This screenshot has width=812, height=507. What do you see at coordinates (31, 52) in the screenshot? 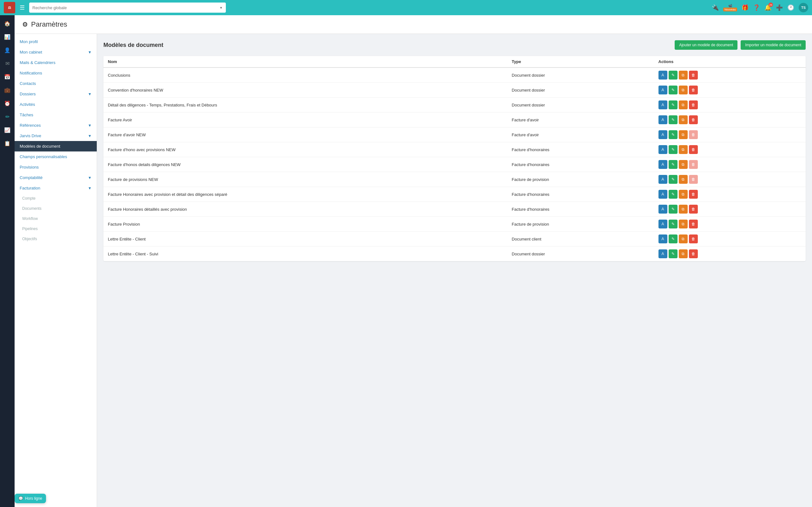
I see `mon-cabinet-label: Mon cabinet` at bounding box center [31, 52].